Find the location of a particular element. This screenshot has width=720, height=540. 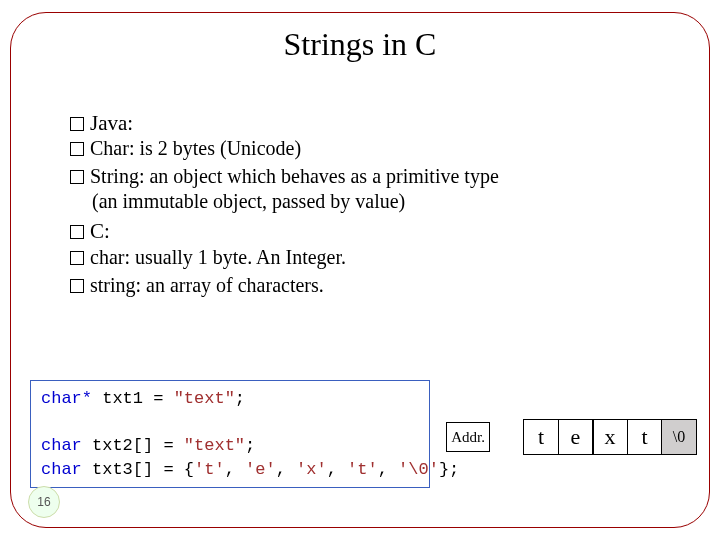

bullet-java-string: String: an object which behaves as a pri… is located at coordinates (365, 189).